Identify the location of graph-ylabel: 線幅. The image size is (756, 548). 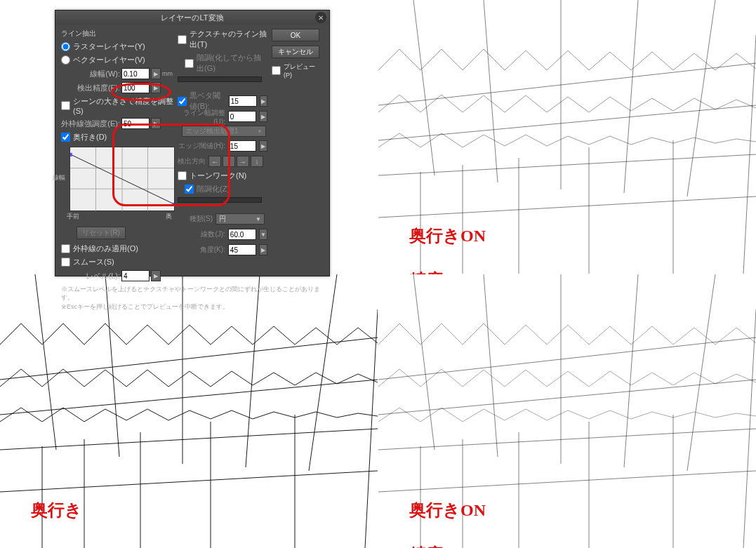
(59, 178).